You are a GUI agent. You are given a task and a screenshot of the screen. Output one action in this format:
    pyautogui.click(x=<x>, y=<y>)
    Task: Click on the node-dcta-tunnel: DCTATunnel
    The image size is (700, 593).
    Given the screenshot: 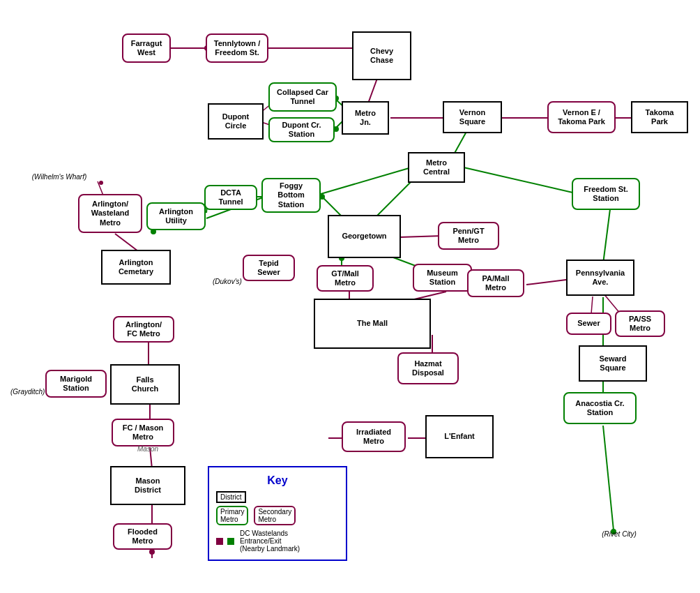 What is the action you would take?
    pyautogui.click(x=231, y=197)
    